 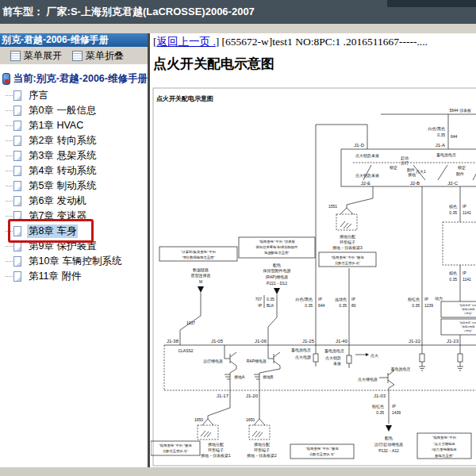 What do you see at coordinates (259, 299) in the screenshot?
I see `wire-number: 707` at bounding box center [259, 299].